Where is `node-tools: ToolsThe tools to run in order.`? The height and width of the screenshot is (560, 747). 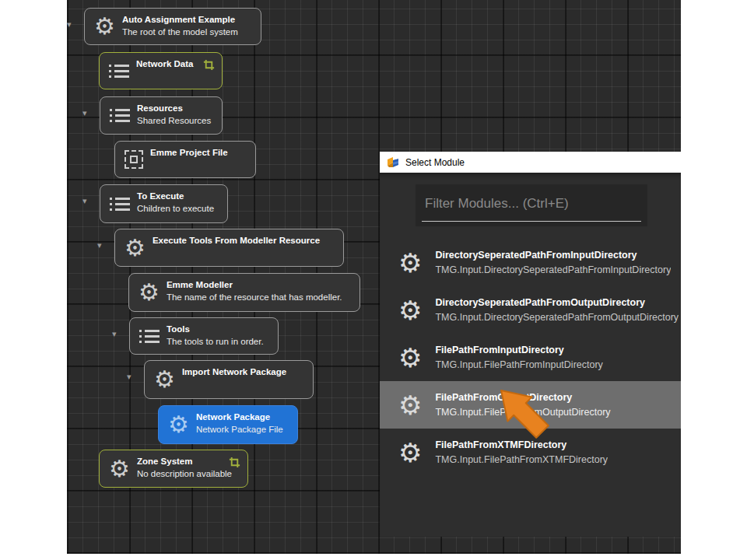 node-tools: ToolsThe tools to run in order. is located at coordinates (204, 336).